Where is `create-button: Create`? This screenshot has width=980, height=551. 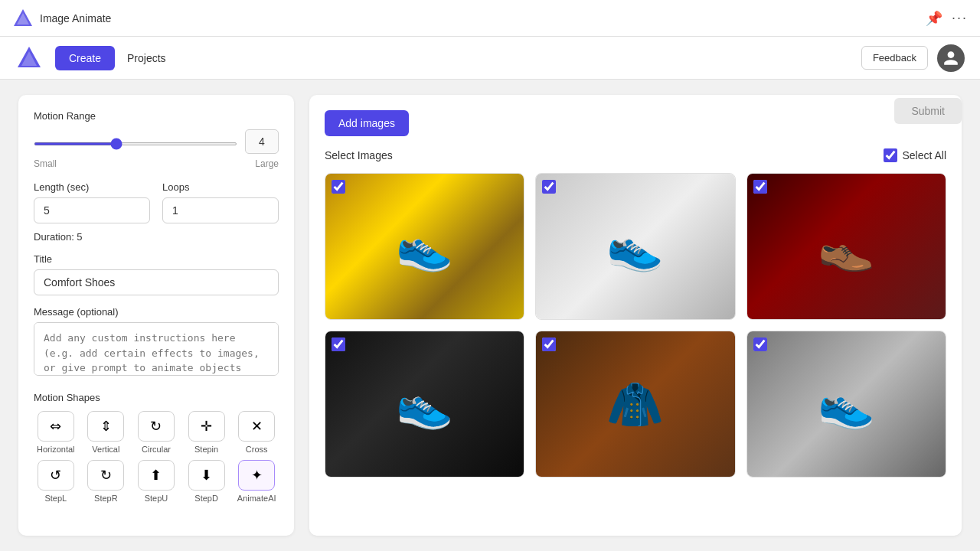 create-button: Create is located at coordinates (85, 58).